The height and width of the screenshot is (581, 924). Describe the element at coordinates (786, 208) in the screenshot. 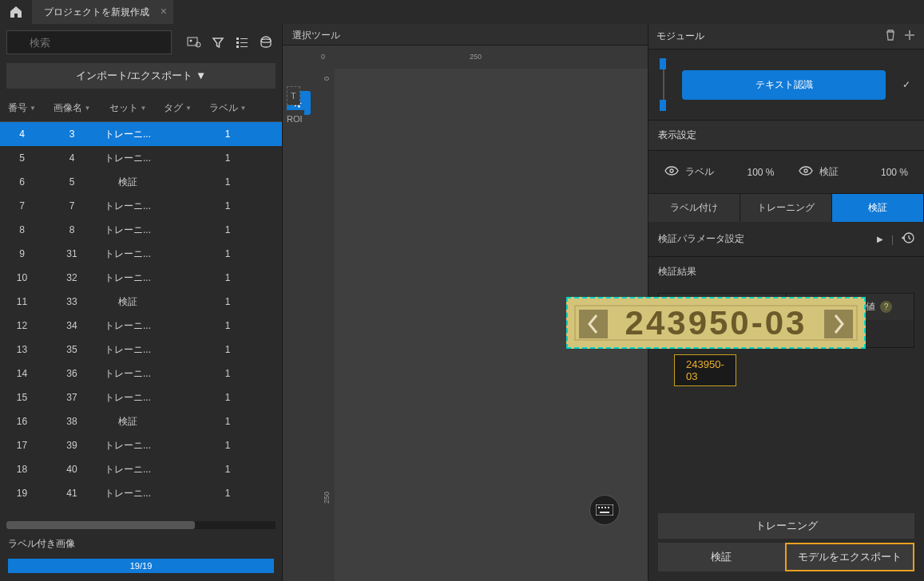

I see `mode-tabs: ラベル付け トレーニング 検証` at that location.